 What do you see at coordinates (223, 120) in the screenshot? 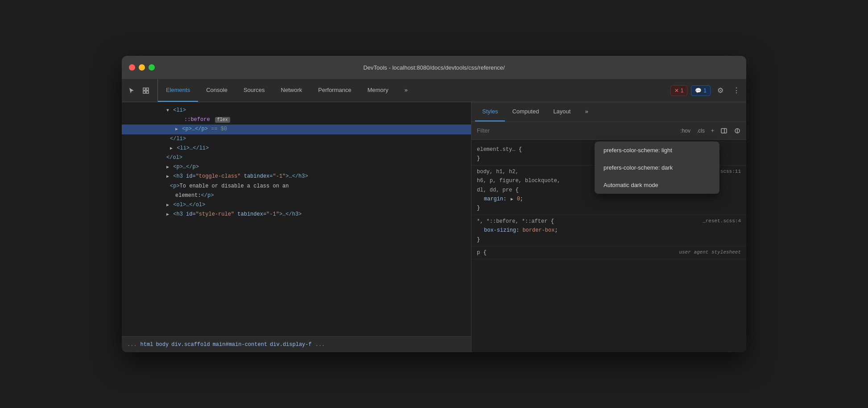
I see `flex-badge: flex` at bounding box center [223, 120].